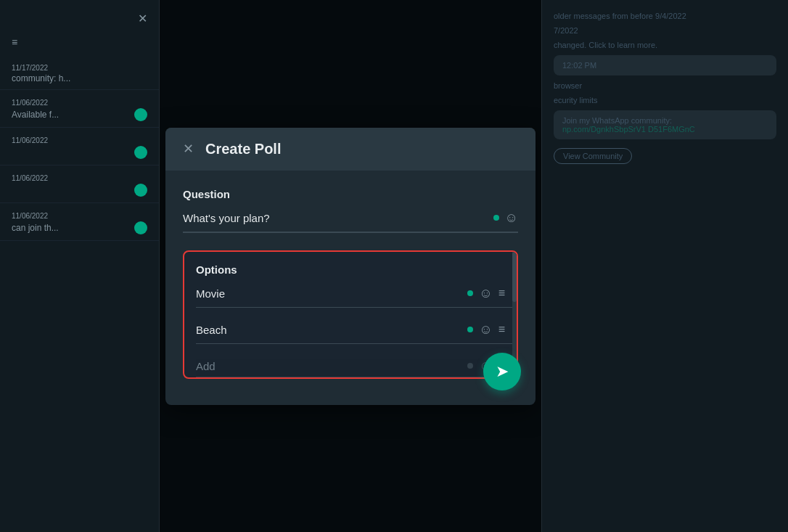 The image size is (788, 532). Describe the element at coordinates (502, 372) in the screenshot. I see `send-arrow-icon: ➤` at that location.